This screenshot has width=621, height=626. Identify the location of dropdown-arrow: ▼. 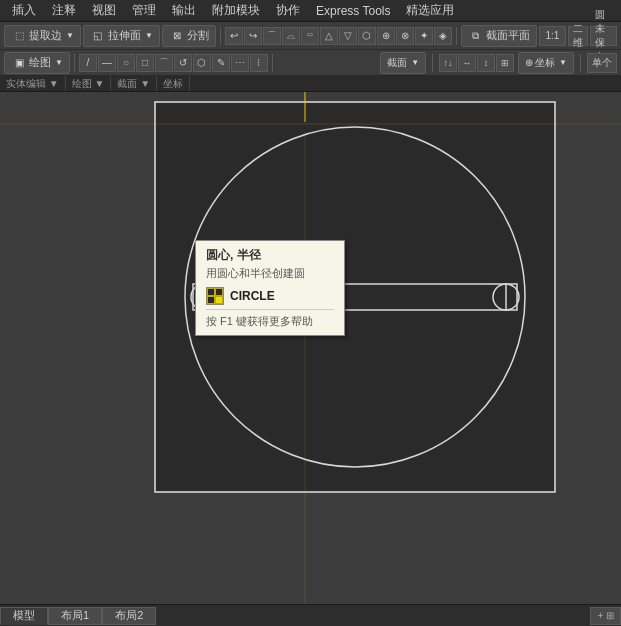
(70, 36).